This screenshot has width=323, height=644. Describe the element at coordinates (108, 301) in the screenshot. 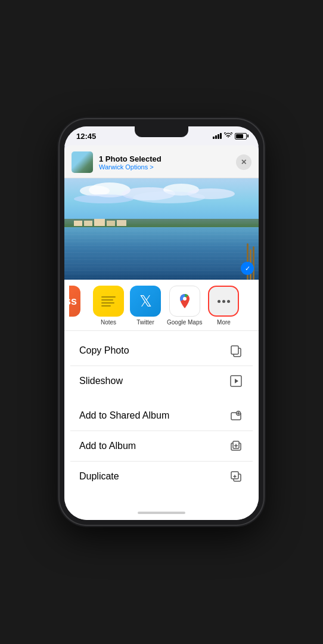

I see `notes-app-icon` at that location.